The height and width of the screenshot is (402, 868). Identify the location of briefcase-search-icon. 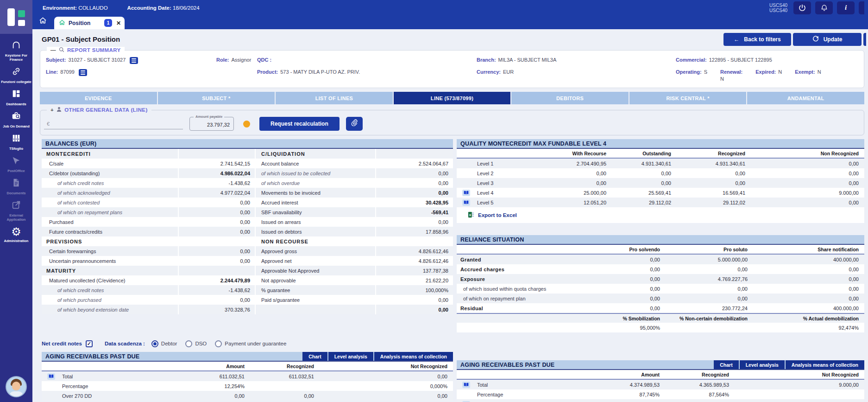
(16, 117).